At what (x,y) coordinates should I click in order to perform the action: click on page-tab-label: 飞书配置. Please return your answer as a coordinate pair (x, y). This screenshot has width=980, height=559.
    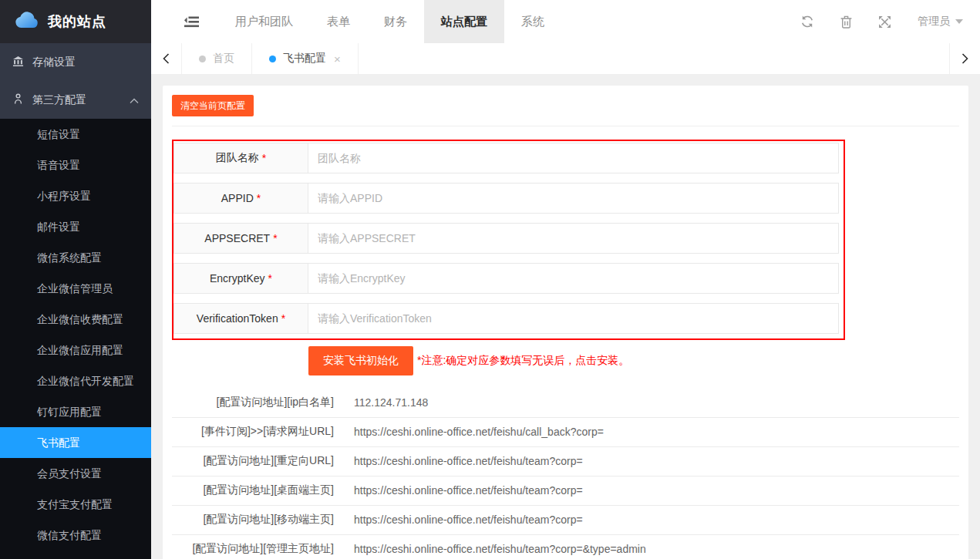
    Looking at the image, I should click on (305, 59).